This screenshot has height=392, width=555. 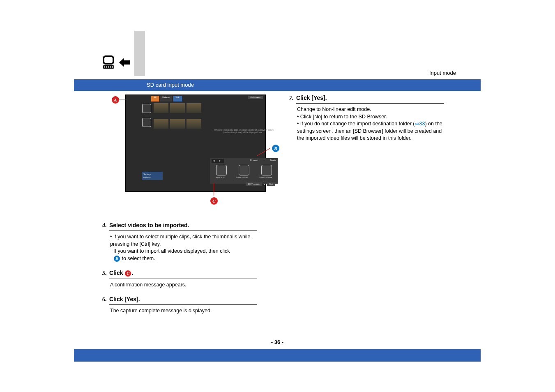 I want to click on create-dvdram-icon, so click(x=267, y=170).